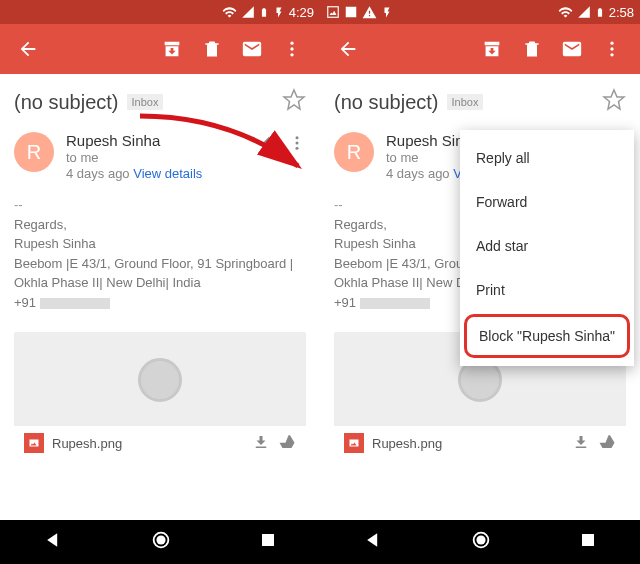  What do you see at coordinates (297, 145) in the screenshot?
I see `message-overflow-button` at bounding box center [297, 145].